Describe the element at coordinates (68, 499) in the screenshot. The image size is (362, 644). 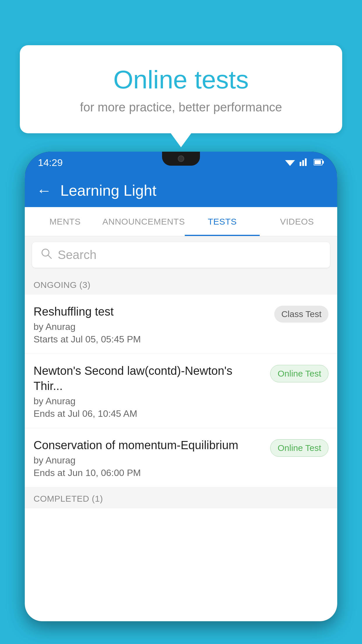
I see `section-title-completed: COMPLETED (1)` at that location.